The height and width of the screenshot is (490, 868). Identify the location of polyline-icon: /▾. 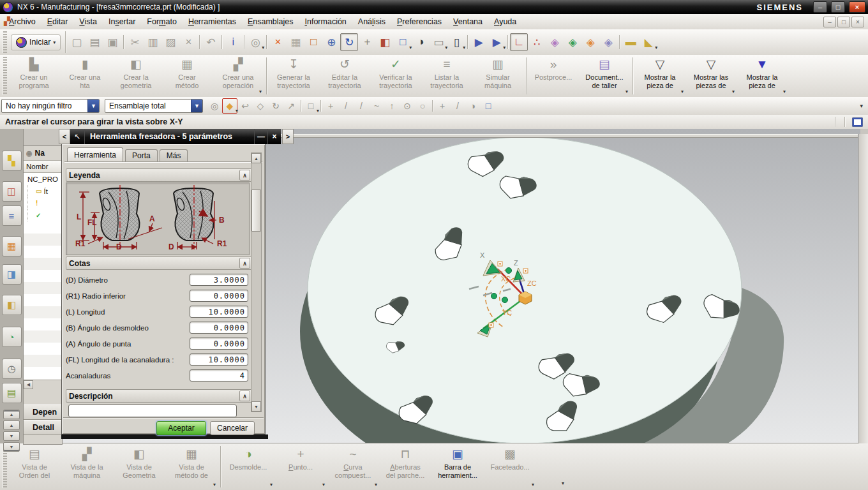
(361, 106).